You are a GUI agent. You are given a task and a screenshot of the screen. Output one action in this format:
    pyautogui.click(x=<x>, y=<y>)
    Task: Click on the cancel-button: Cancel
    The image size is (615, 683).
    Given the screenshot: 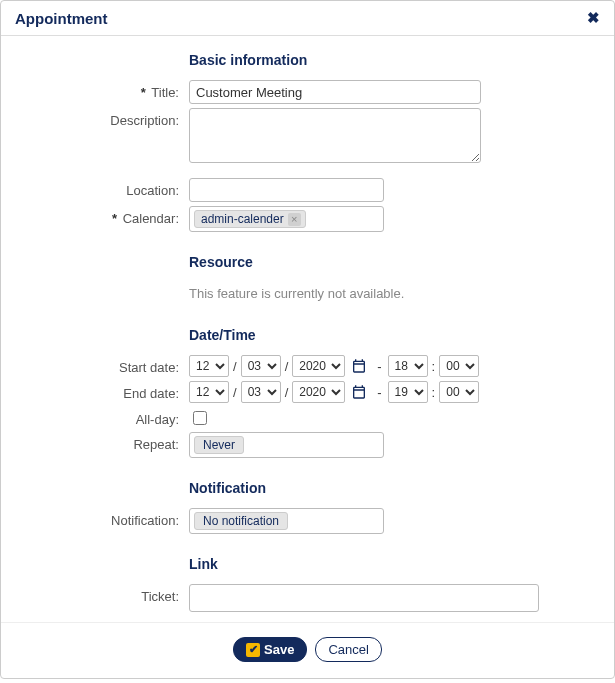 What is the action you would take?
    pyautogui.click(x=348, y=650)
    